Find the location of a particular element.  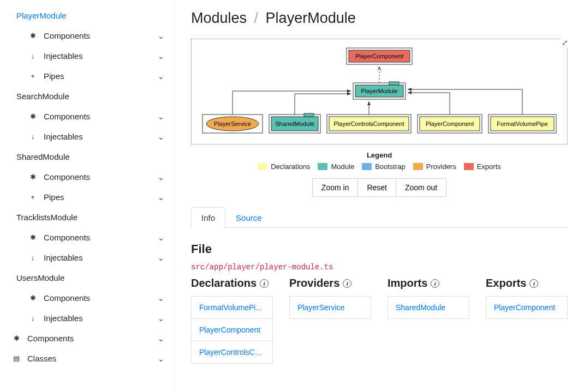

diagram-node-import: SharedModule is located at coordinates (295, 123).